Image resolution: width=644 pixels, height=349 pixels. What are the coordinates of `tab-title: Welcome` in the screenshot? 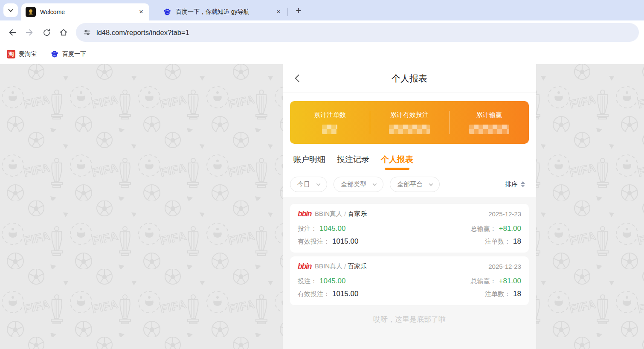 It's located at (89, 12).